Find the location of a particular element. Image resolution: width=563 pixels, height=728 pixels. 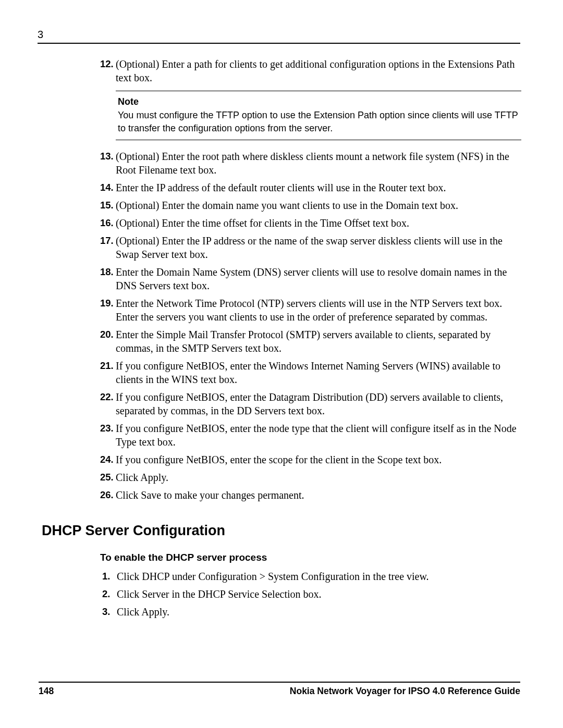

step-item: 14. Enter the IP address of the default … is located at coordinates (311, 188).